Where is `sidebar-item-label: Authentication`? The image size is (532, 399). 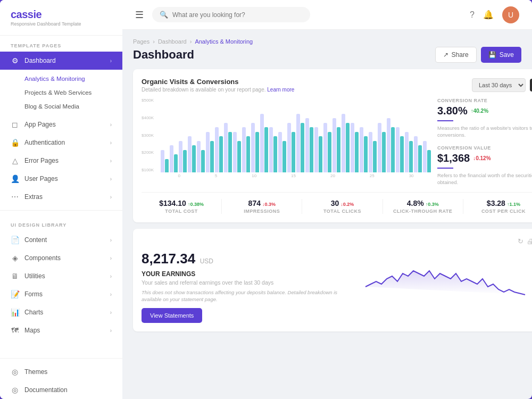
sidebar-item-label: Authentication is located at coordinates (45, 143).